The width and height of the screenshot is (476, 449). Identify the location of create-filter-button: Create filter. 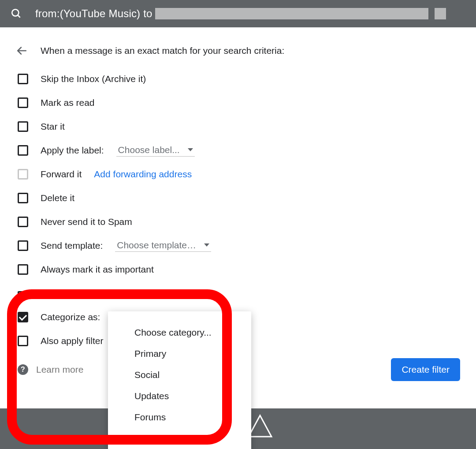
(426, 370).